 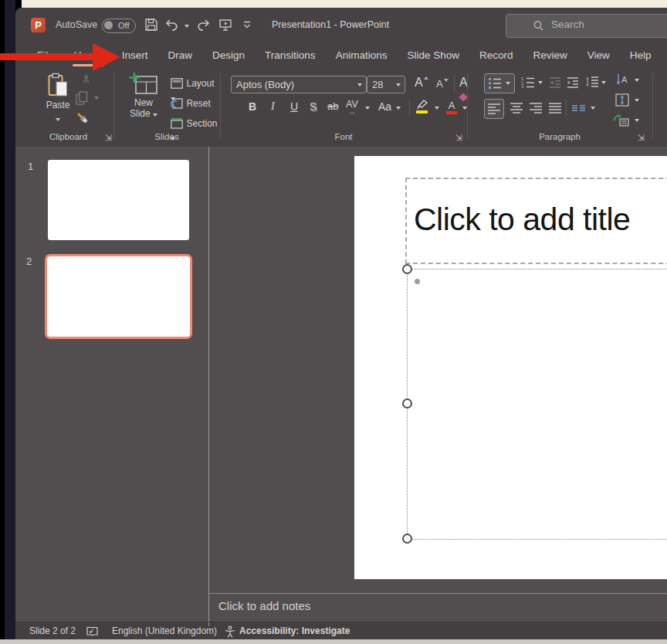 What do you see at coordinates (593, 108) in the screenshot?
I see `columns-dropdown-icon` at bounding box center [593, 108].